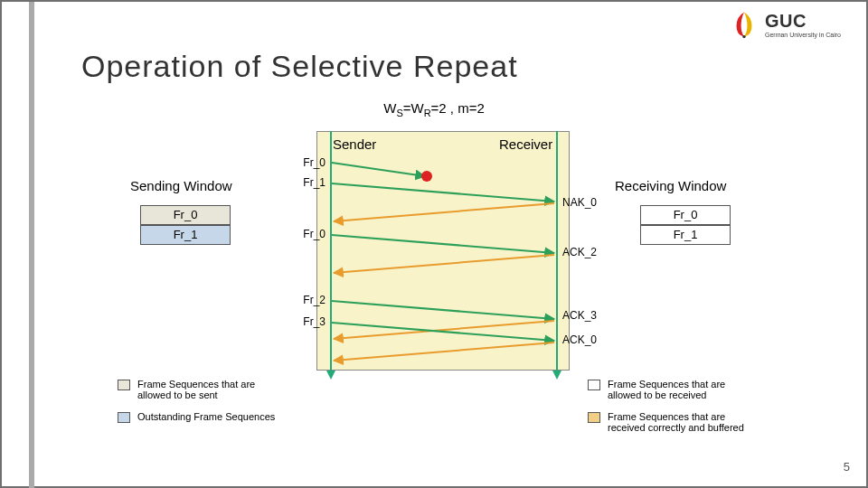 This screenshot has height=488, width=868. What do you see at coordinates (443, 251) in the screenshot?
I see `message-arrows` at bounding box center [443, 251].